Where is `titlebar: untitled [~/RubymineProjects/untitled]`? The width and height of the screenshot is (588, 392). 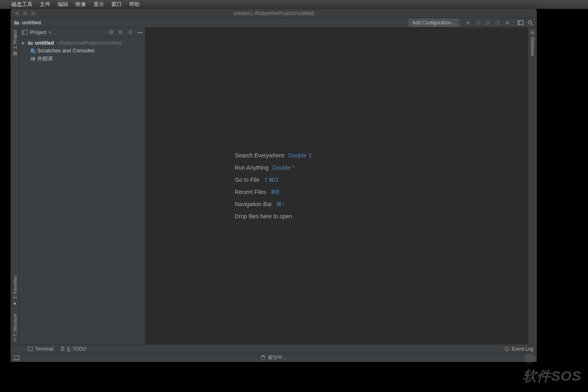 titlebar: untitled [~/RubymineProjects/untitled] is located at coordinates (274, 13).